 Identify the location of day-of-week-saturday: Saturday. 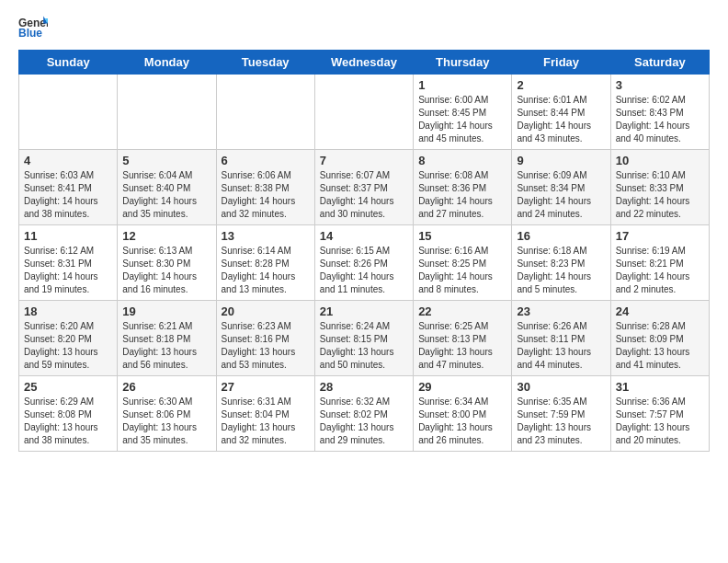
(660, 63).